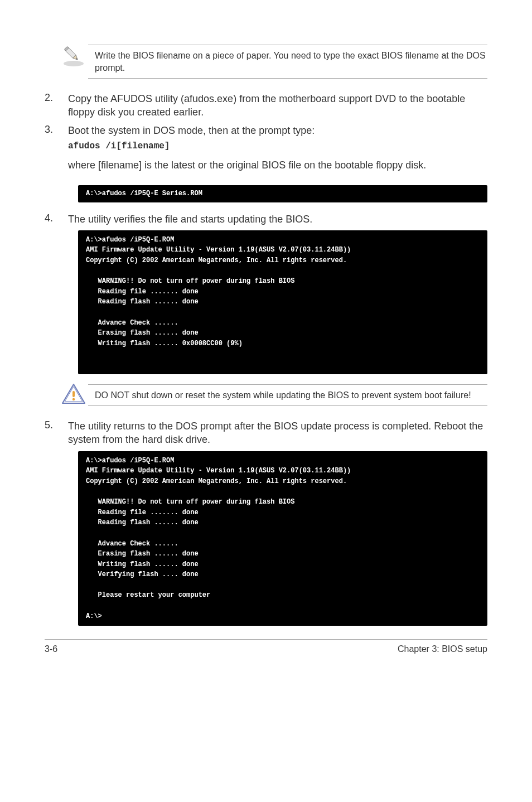  Describe the element at coordinates (278, 433) in the screenshot. I see `step-body: The utility returns to the DOS prompt af…` at that location.